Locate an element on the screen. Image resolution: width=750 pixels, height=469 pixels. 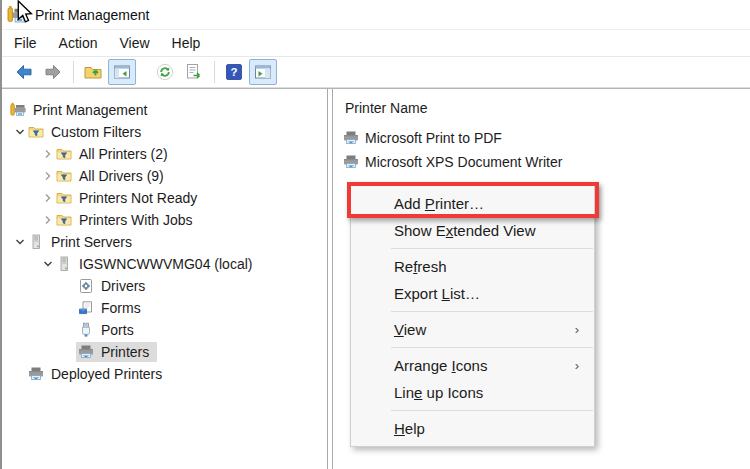
menu-file: File is located at coordinates (26, 43).